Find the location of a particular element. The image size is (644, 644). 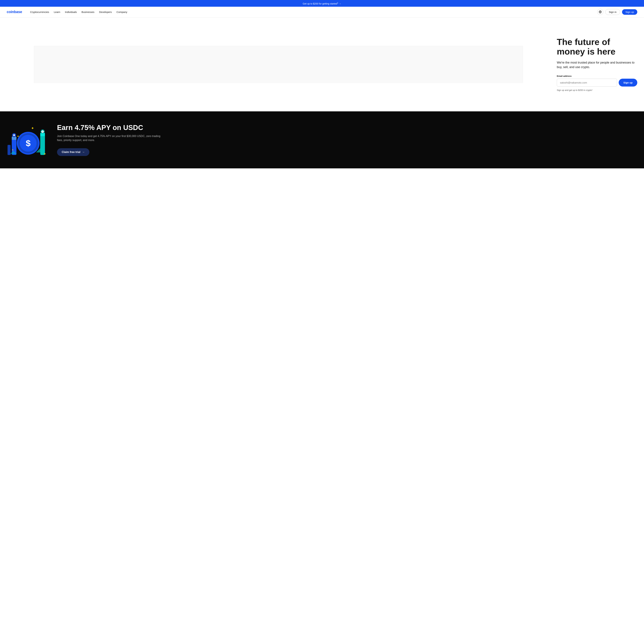

globe-icon is located at coordinates (600, 12).